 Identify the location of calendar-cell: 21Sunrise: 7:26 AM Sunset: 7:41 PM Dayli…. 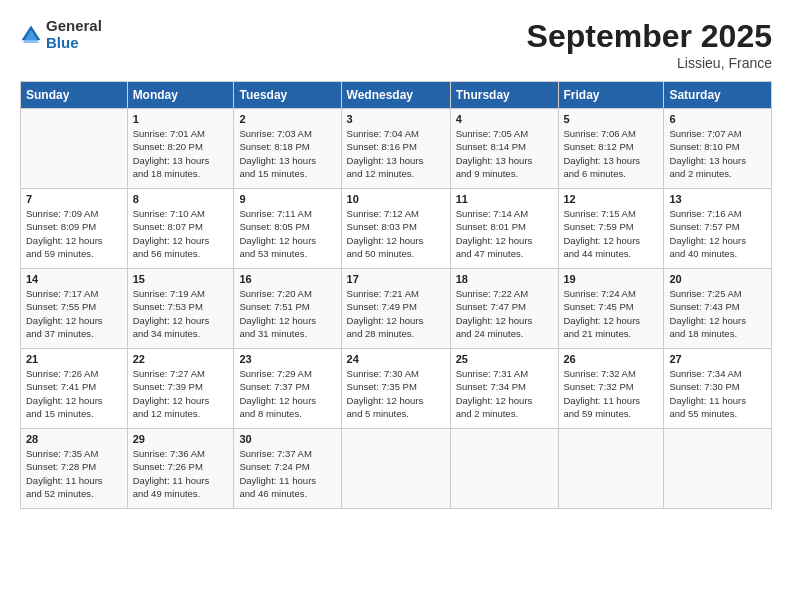
(74, 389).